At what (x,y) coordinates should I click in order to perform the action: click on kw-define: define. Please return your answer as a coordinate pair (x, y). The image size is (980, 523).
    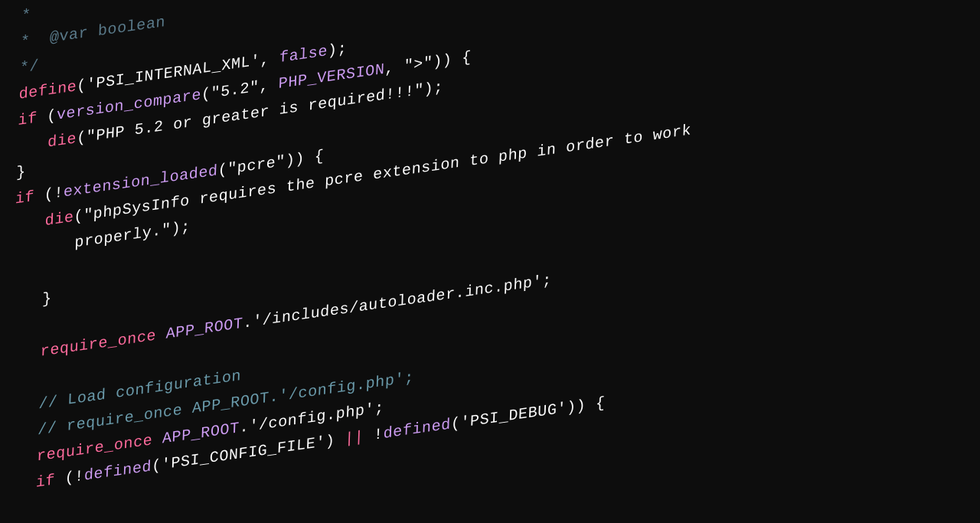
    Looking at the image, I should click on (47, 90).